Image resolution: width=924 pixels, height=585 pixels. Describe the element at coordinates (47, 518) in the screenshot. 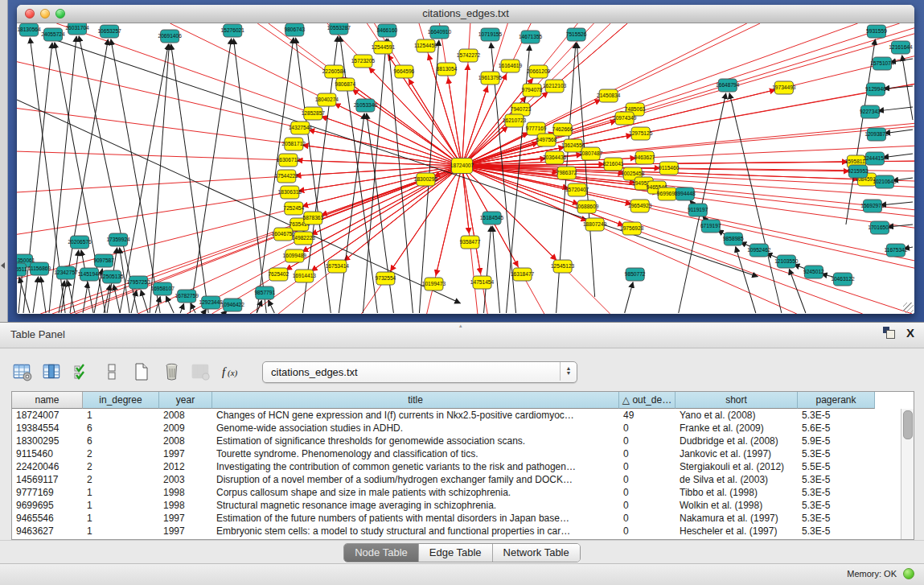

I see `cell: 9465546` at that location.